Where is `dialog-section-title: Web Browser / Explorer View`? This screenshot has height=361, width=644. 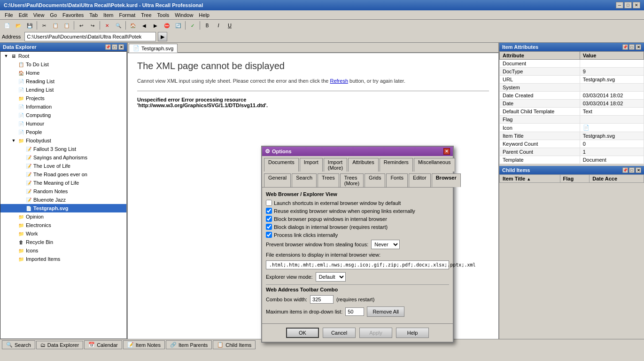 dialog-section-title: Web Browser / Explorer View is located at coordinates (357, 194).